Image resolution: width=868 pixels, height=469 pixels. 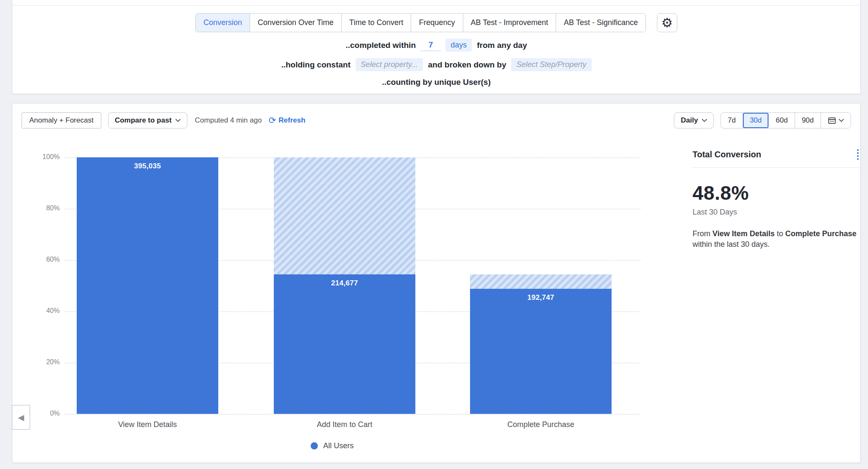 What do you see at coordinates (437, 3) in the screenshot?
I see `builder-top-divider` at bounding box center [437, 3].